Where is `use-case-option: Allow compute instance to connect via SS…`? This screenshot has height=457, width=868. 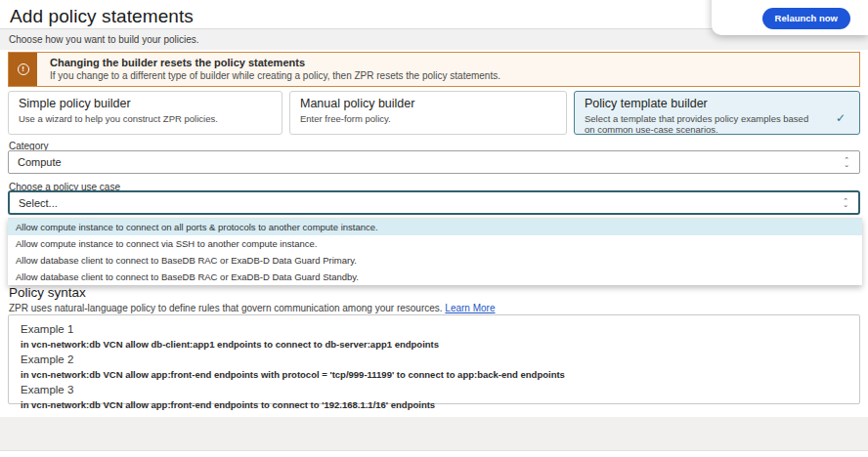
use-case-option: Allow compute instance to connect via SS… is located at coordinates (435, 244).